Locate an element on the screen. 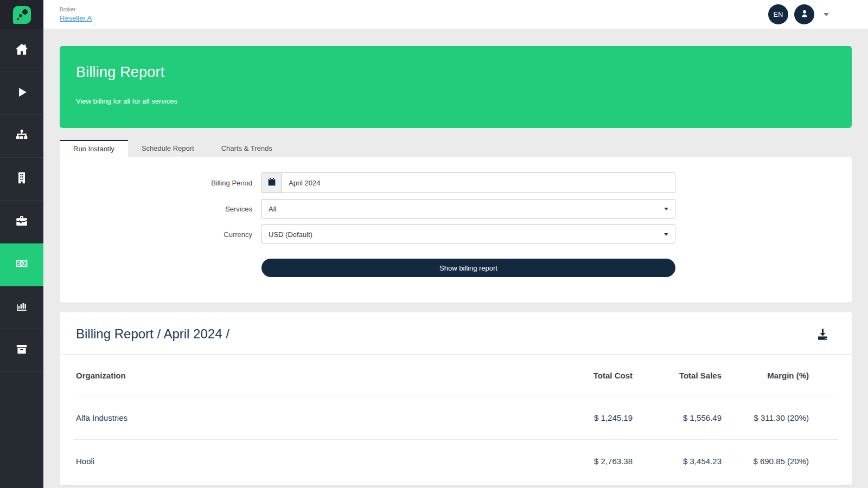 The width and height of the screenshot is (868, 488). report-tabs: Run Instantly Schedule Report Charts & T… is located at coordinates (456, 149).